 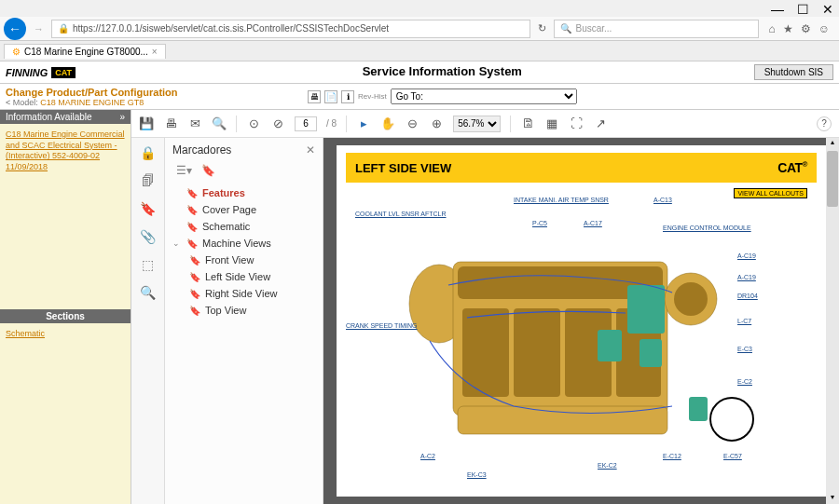 I want to click on page-number-input, so click(x=306, y=124).